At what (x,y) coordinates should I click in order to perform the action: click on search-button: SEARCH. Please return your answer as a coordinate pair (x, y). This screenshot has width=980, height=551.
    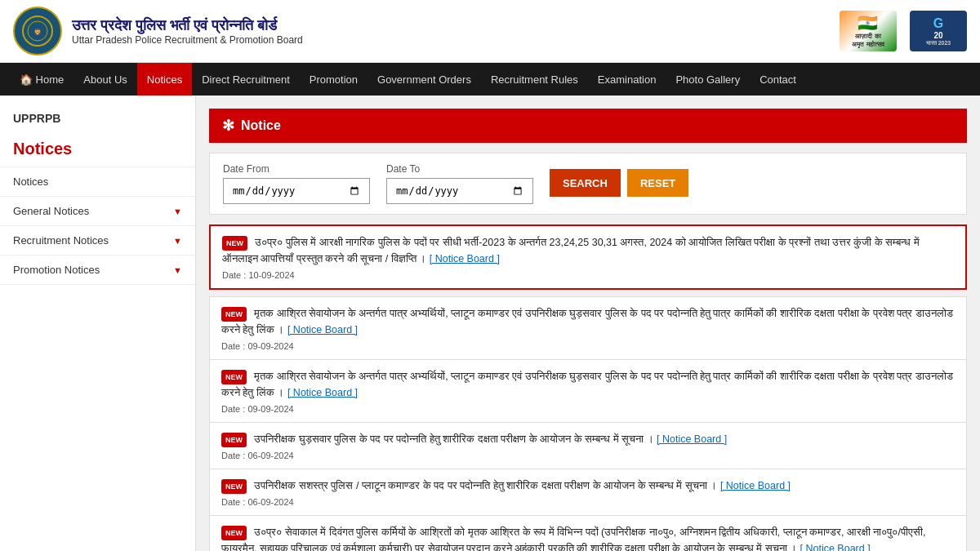
    Looking at the image, I should click on (585, 183).